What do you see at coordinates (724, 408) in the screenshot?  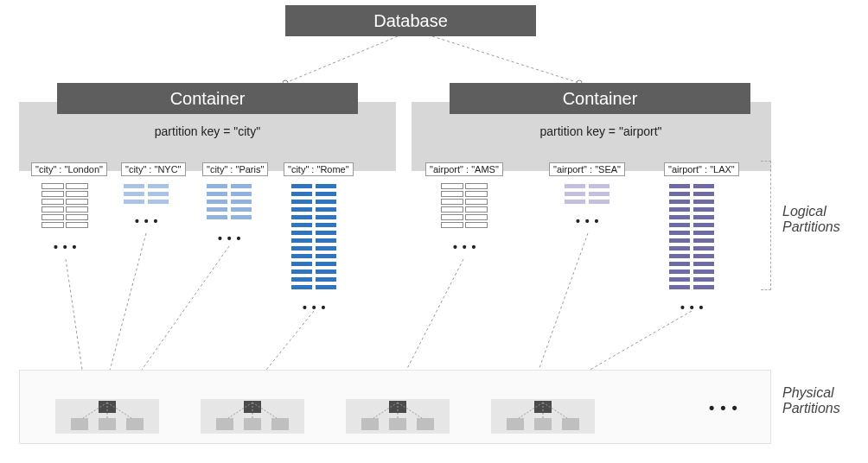 I see `dots-phys: • • •` at bounding box center [724, 408].